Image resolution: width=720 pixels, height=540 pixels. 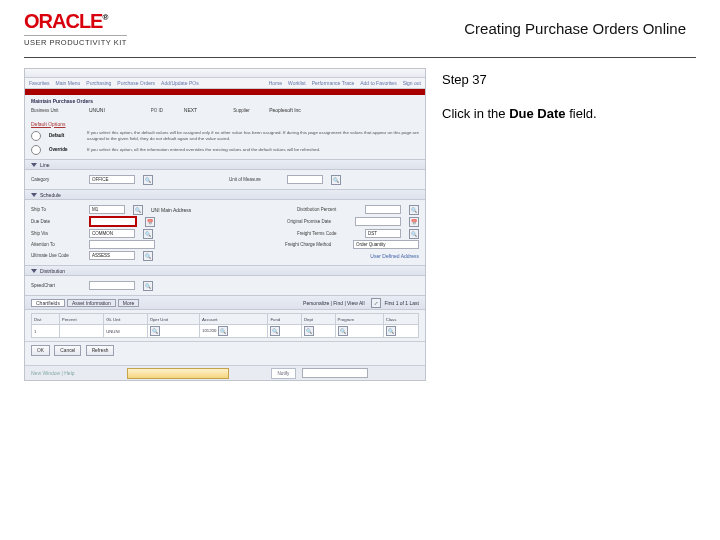 What do you see at coordinates (171, 210) in the screenshot?
I see `ship-to-desc: UNI Main Address` at bounding box center [171, 210].